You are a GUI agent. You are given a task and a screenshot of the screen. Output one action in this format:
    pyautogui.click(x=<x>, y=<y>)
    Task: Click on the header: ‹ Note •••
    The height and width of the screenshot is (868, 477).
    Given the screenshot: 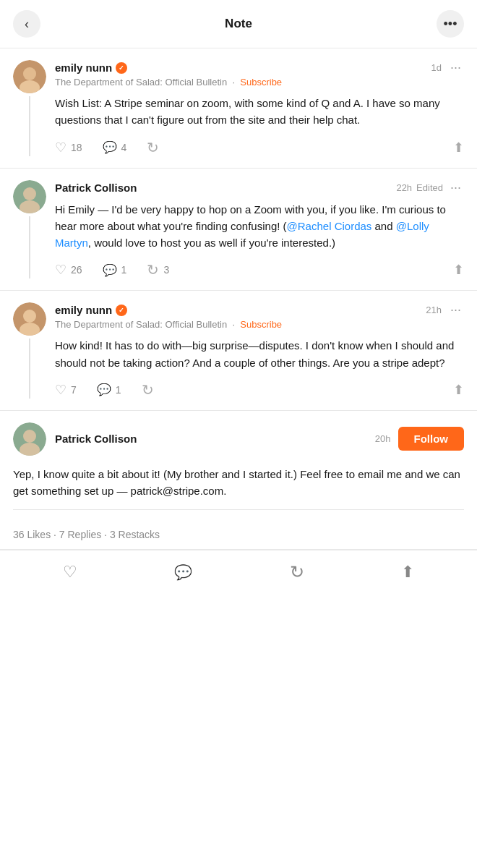 What is the action you would take?
    pyautogui.click(x=239, y=25)
    